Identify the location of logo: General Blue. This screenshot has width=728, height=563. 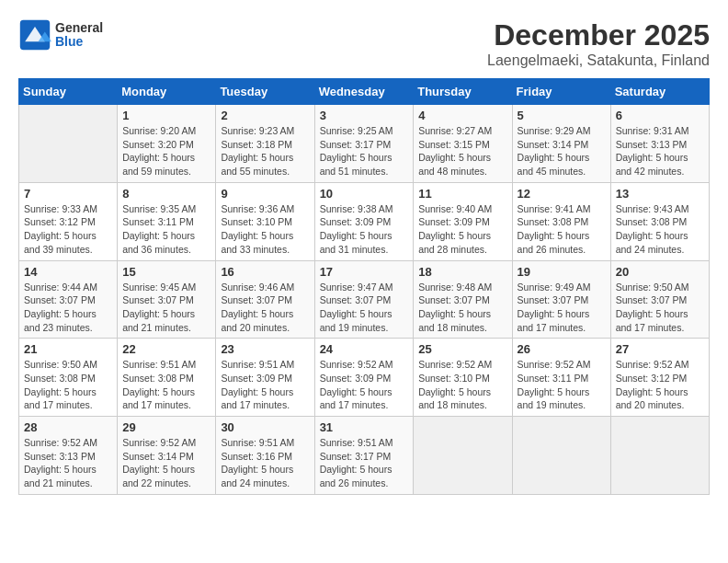
(61, 35).